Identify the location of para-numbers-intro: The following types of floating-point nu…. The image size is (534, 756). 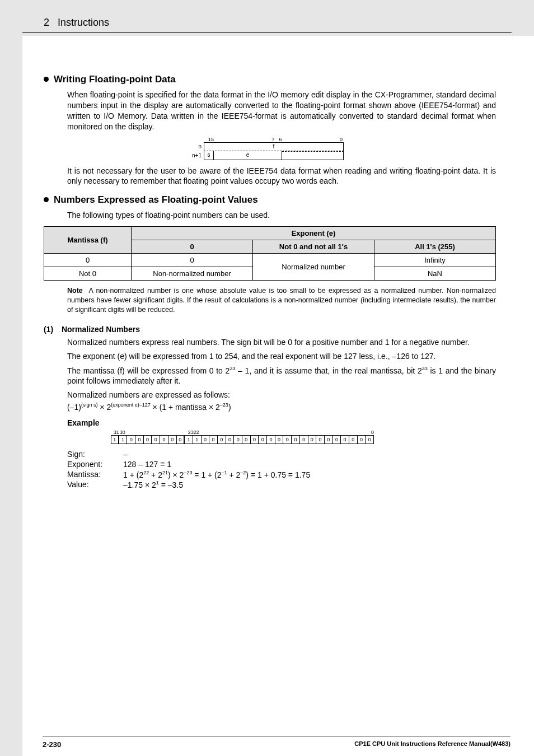
(282, 215).